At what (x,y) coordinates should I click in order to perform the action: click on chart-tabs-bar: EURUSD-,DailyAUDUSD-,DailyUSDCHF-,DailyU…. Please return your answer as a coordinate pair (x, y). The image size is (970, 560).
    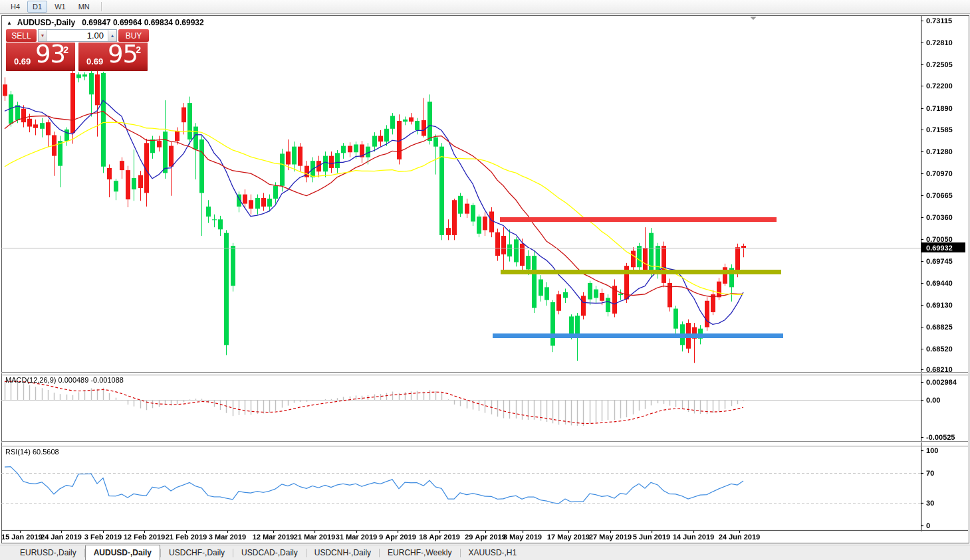
    Looking at the image, I should click on (485, 553).